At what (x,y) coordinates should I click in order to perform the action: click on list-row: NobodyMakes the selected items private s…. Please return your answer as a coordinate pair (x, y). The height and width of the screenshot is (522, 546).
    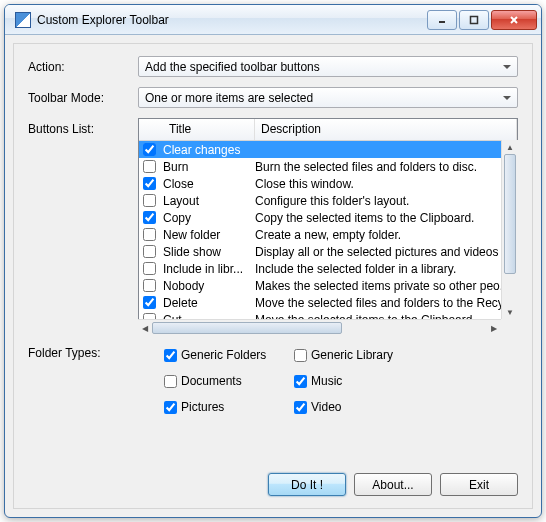
    Looking at the image, I should click on (328, 286).